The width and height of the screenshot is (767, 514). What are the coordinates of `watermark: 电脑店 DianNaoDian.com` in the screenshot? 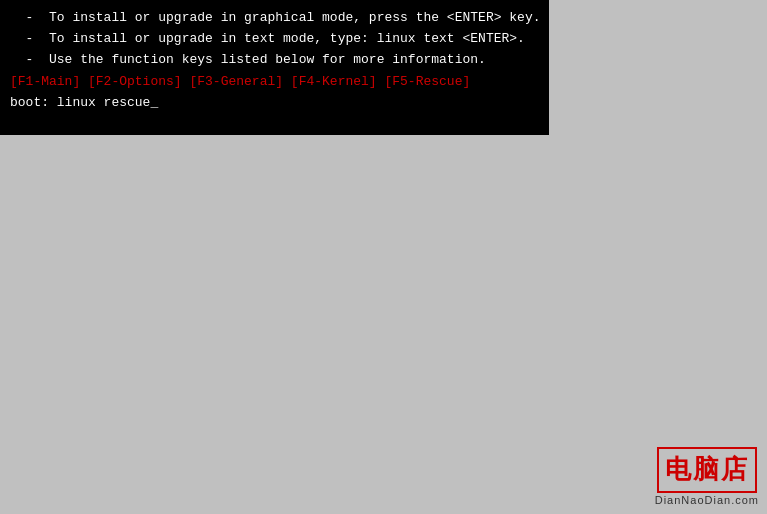 It's located at (707, 476).